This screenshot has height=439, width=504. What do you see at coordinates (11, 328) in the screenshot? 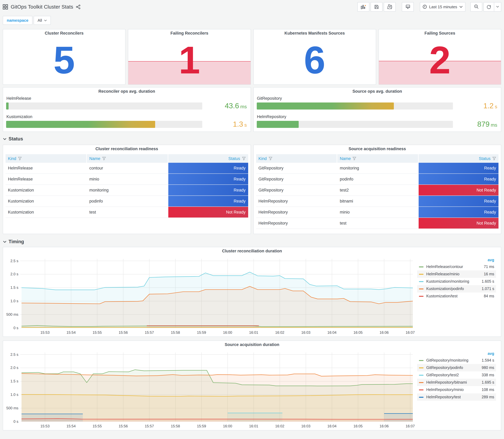
I see `y-axis-tick: 0 s` at bounding box center [11, 328].